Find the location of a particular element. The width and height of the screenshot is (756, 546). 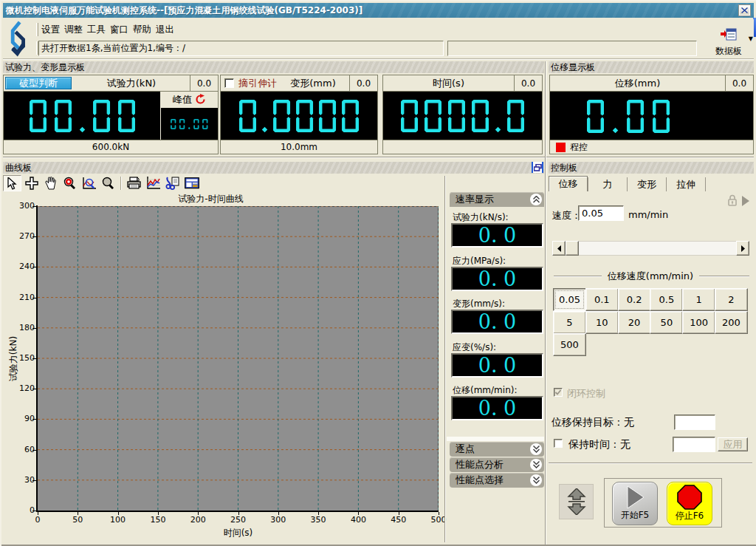

scrollbar-right-button is located at coordinates (743, 248).